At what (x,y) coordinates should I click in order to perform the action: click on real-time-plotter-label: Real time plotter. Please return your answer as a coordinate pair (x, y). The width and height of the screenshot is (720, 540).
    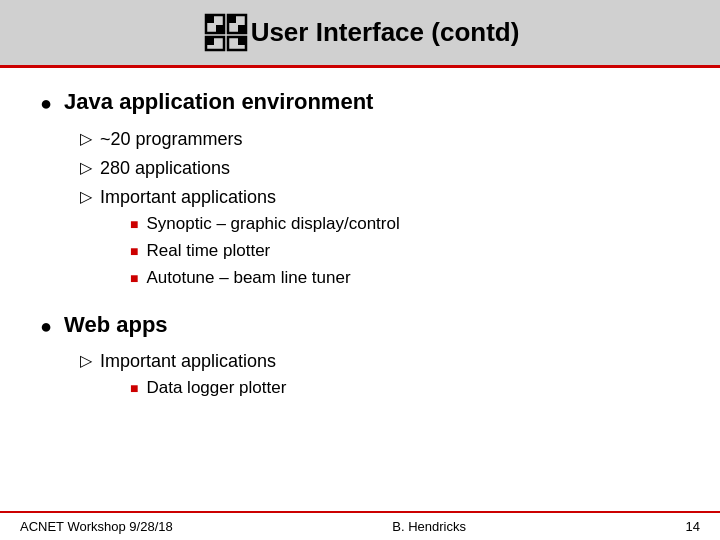
    Looking at the image, I should click on (208, 251).